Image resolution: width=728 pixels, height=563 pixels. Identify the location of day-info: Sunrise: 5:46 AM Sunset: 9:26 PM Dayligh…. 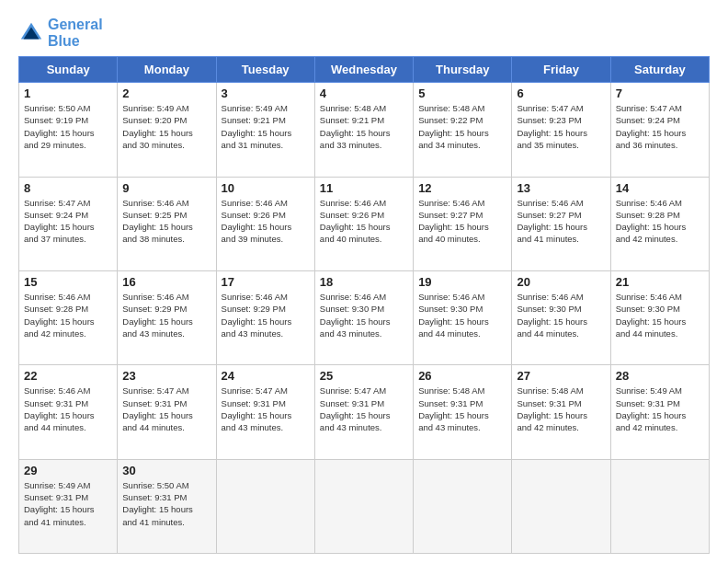
(364, 221).